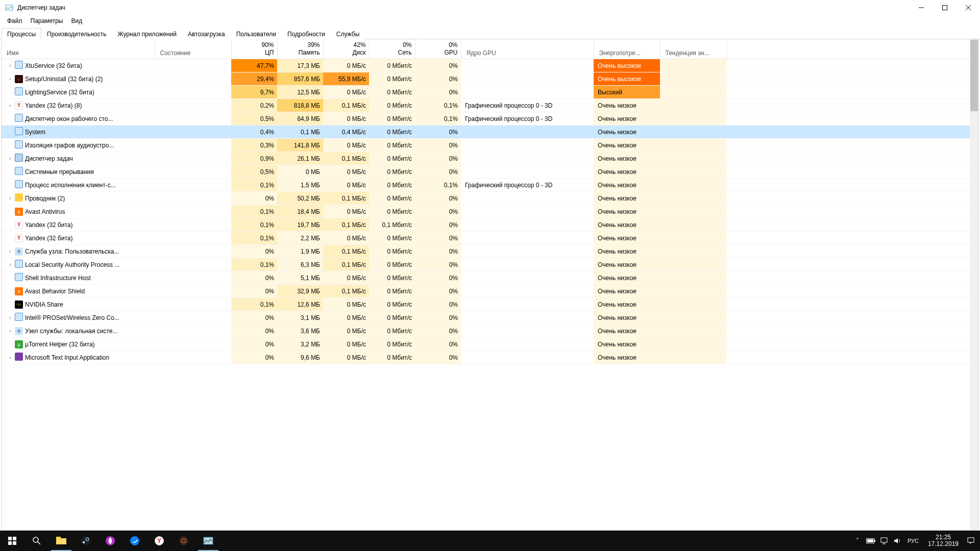  Describe the element at coordinates (884, 541) in the screenshot. I see `tray-network-icon` at that location.